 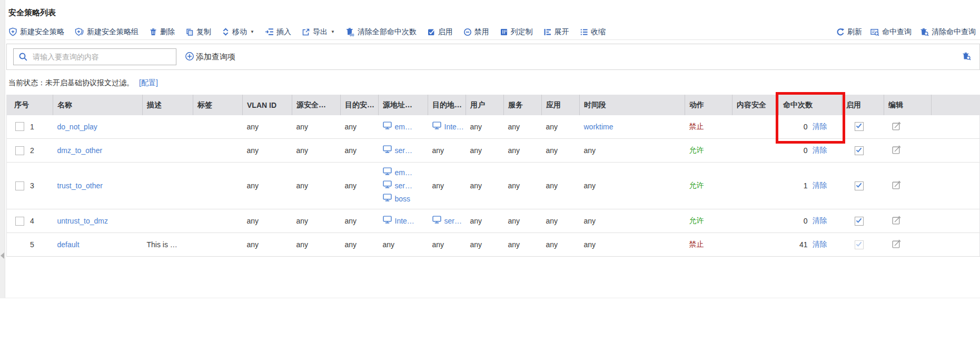 I want to click on button-label: 展开, so click(x=562, y=32).